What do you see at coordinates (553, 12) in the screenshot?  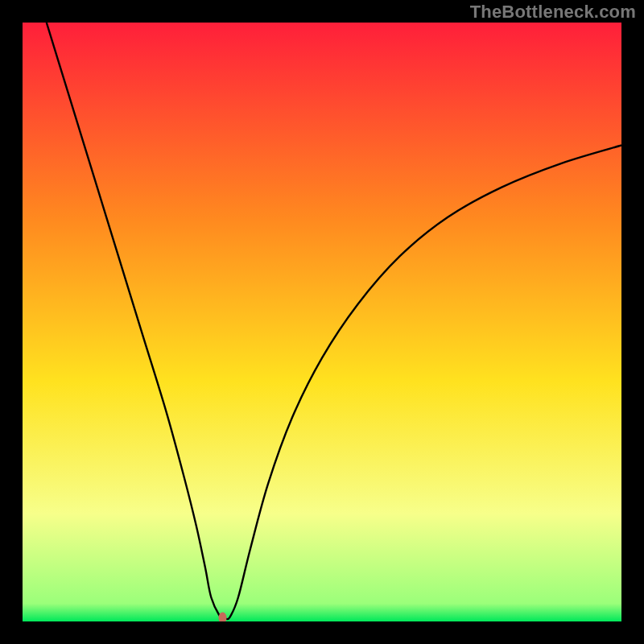 I see `watermark-text: TheBottleneck.com` at bounding box center [553, 12].